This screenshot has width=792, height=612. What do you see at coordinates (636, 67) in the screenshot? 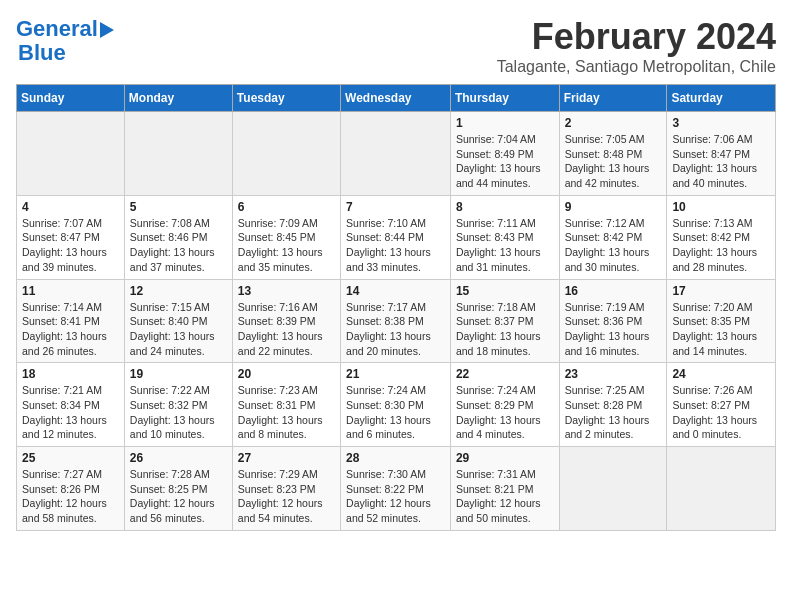
I see `location-title: Talagante, Santiago Metropolitan, Chile` at bounding box center [636, 67].